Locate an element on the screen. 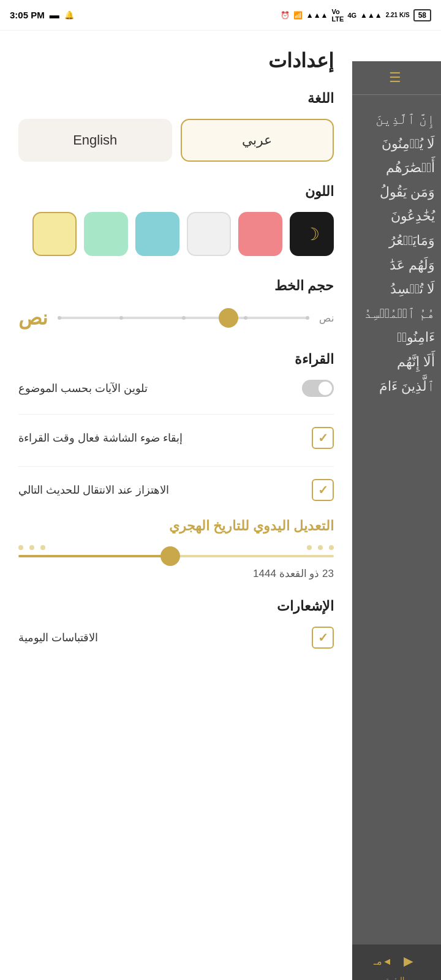  hijri-section-title: التعديل اليدوي للتاريخ الهجري is located at coordinates (176, 526).